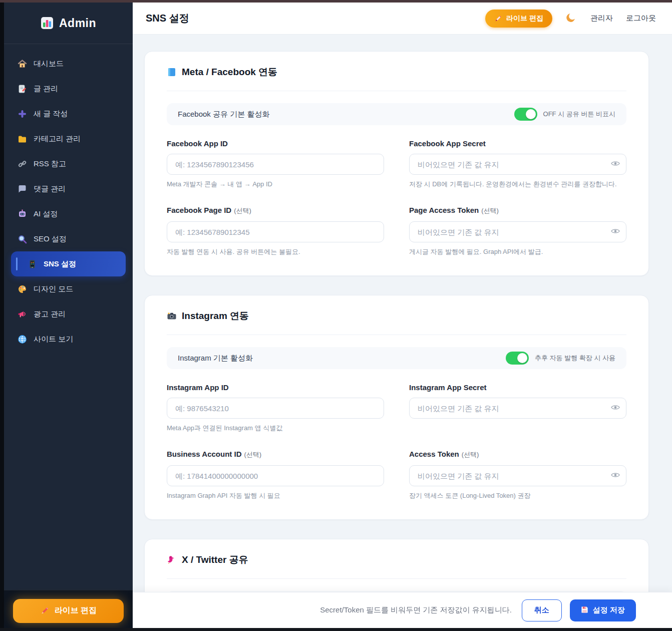 This screenshot has height=631, width=672. Describe the element at coordinates (60, 264) in the screenshot. I see `sidebar-item-label: SNS 설정` at that location.